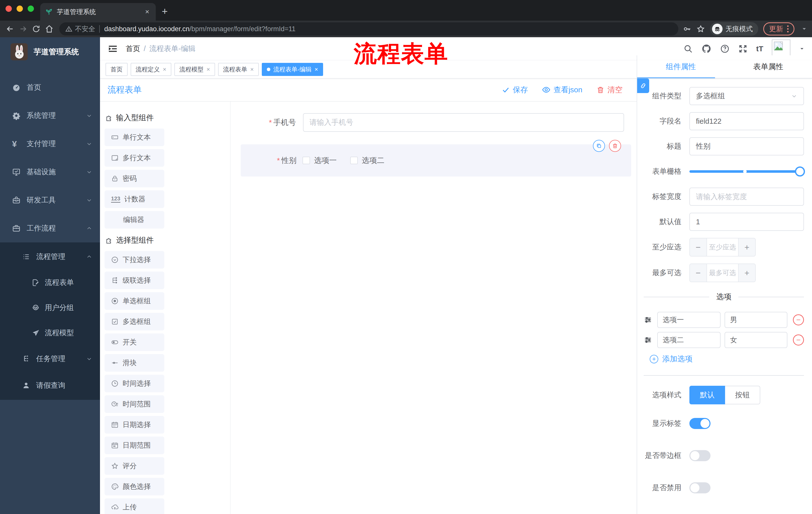 This screenshot has height=514, width=812. Describe the element at coordinates (117, 70) in the screenshot. I see `tag-home: 首页` at that location.